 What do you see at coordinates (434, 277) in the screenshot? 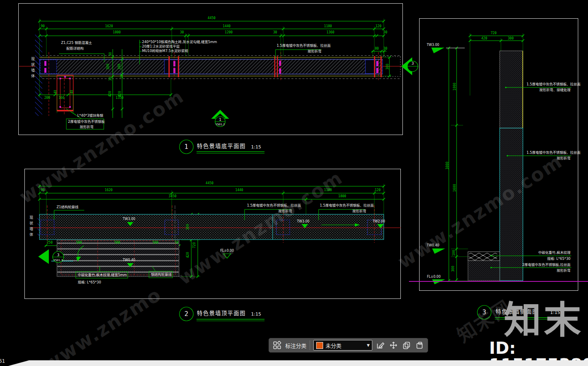
I see `elevation-marker: FL±0.00` at bounding box center [434, 277].